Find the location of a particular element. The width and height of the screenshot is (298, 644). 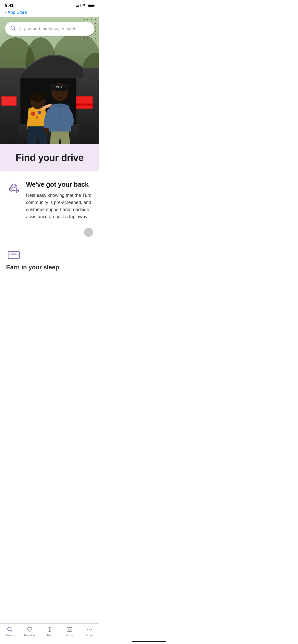

find-drive-banner: Find your drive is located at coordinates (50, 158).